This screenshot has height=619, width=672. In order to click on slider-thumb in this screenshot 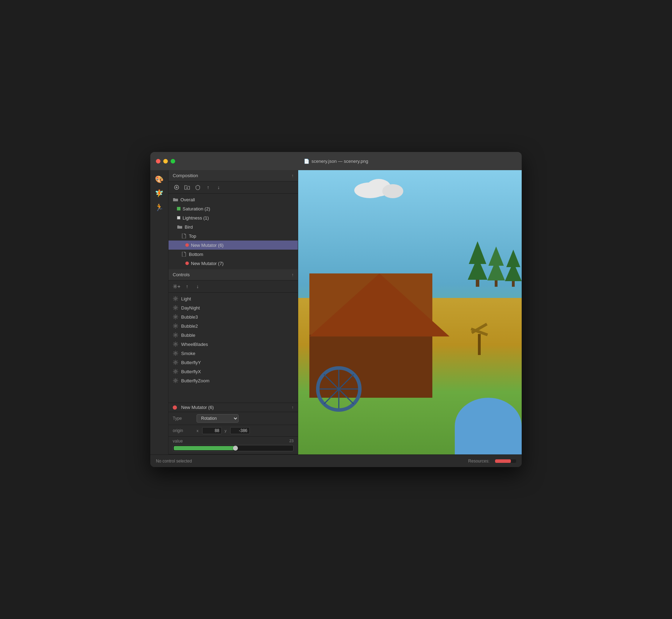, I will do `click(235, 448)`.